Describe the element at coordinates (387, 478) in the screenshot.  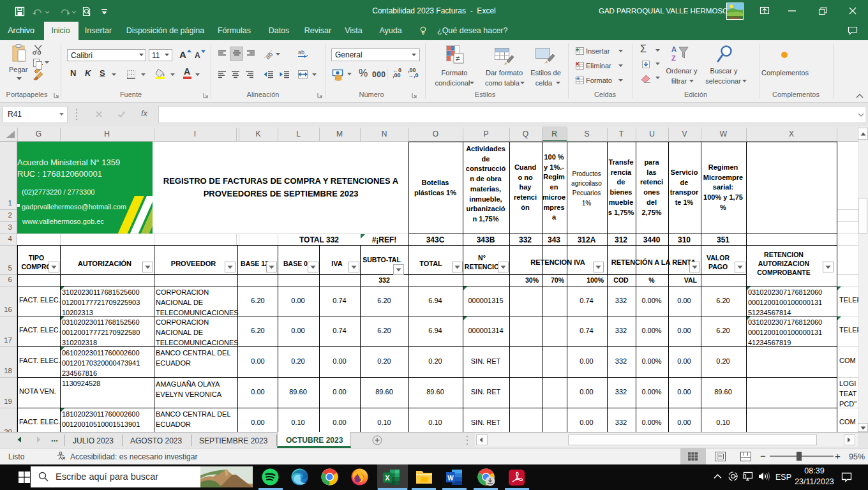
I see `svg-text: X` at that location.